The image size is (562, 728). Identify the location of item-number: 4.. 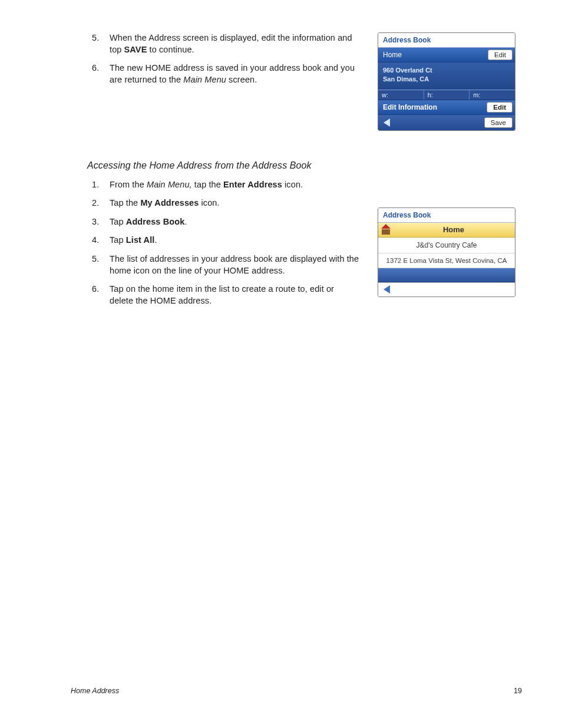
(101, 241).